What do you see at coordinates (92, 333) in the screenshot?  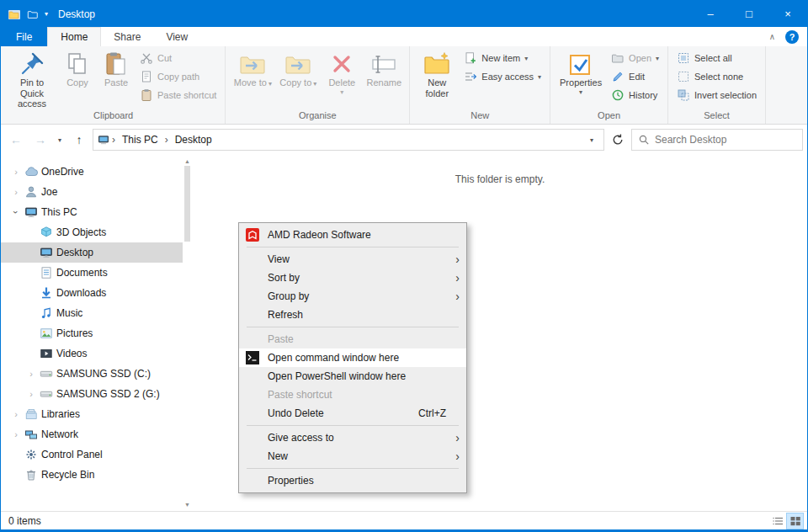 I see `sidebar-item-pictures: Pictures` at bounding box center [92, 333].